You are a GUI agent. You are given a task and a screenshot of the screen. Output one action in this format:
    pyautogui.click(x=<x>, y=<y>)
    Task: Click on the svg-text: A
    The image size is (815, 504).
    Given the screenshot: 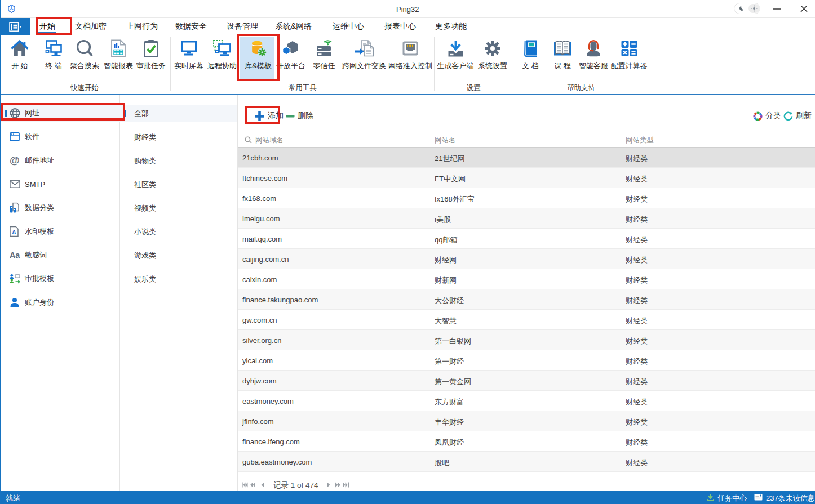 What is the action you would take?
    pyautogui.click(x=14, y=232)
    